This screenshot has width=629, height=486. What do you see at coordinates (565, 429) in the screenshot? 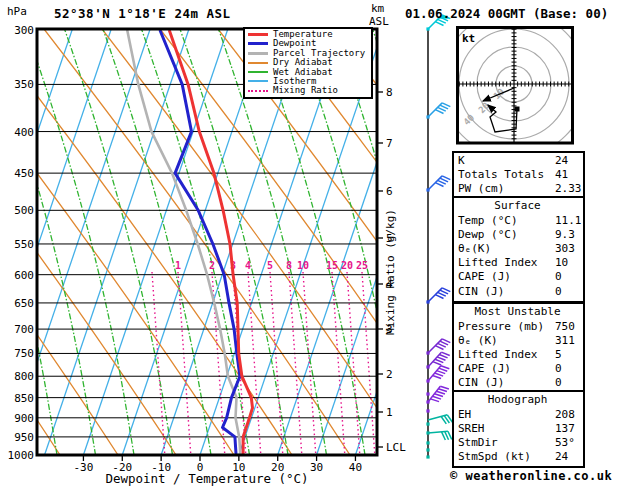
I see `panel-row-value: 137` at bounding box center [565, 429].